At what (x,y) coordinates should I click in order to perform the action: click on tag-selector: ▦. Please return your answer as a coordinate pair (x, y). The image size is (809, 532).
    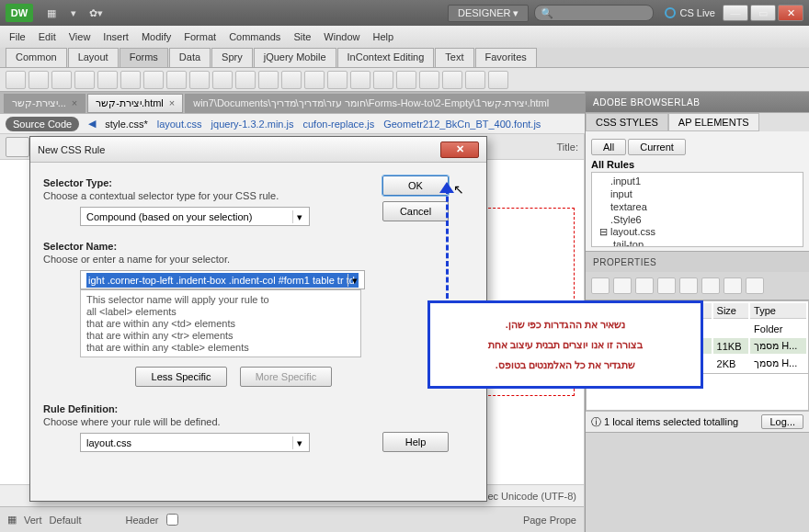
    Looking at the image, I should click on (12, 520).